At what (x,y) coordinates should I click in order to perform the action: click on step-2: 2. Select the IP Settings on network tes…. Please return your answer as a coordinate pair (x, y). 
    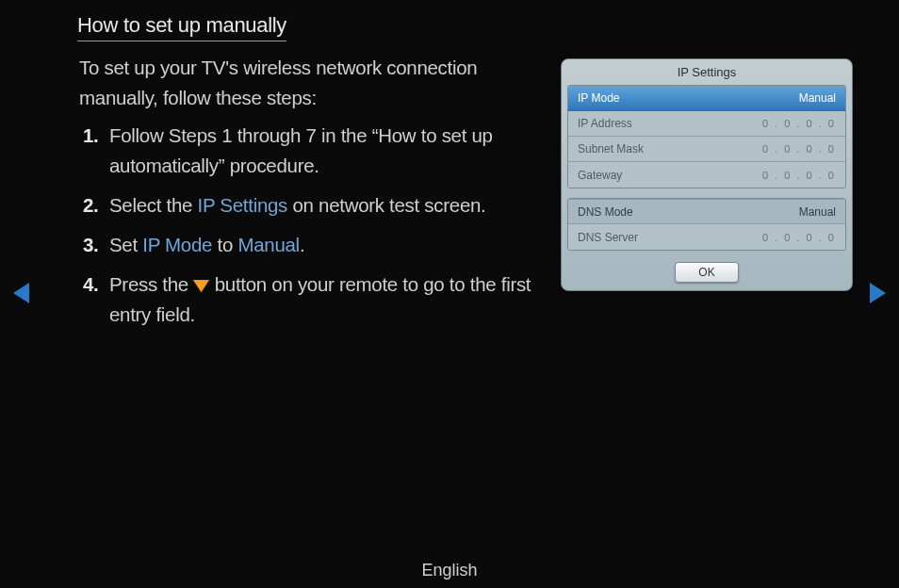
    Looking at the image, I should click on (314, 205).